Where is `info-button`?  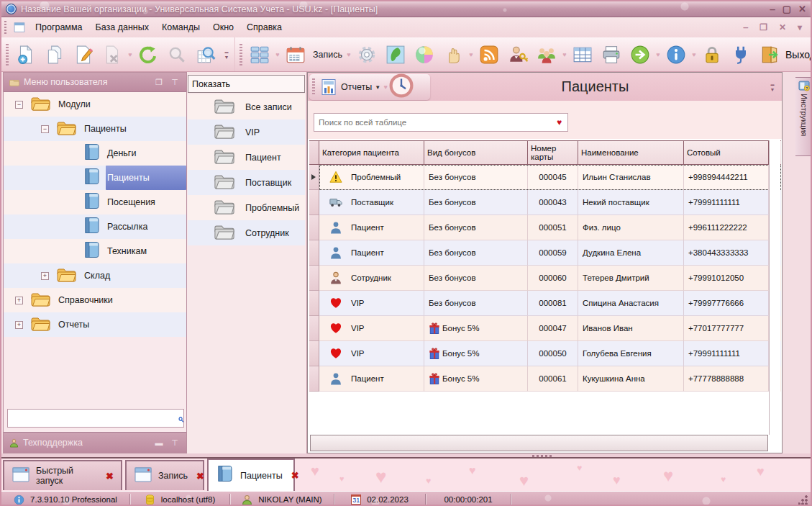
info-button is located at coordinates (676, 55).